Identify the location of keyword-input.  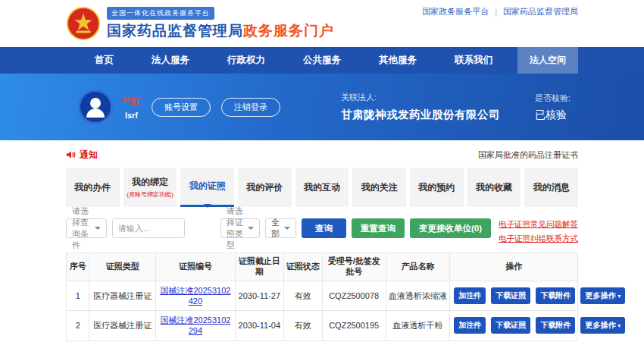
(148, 228).